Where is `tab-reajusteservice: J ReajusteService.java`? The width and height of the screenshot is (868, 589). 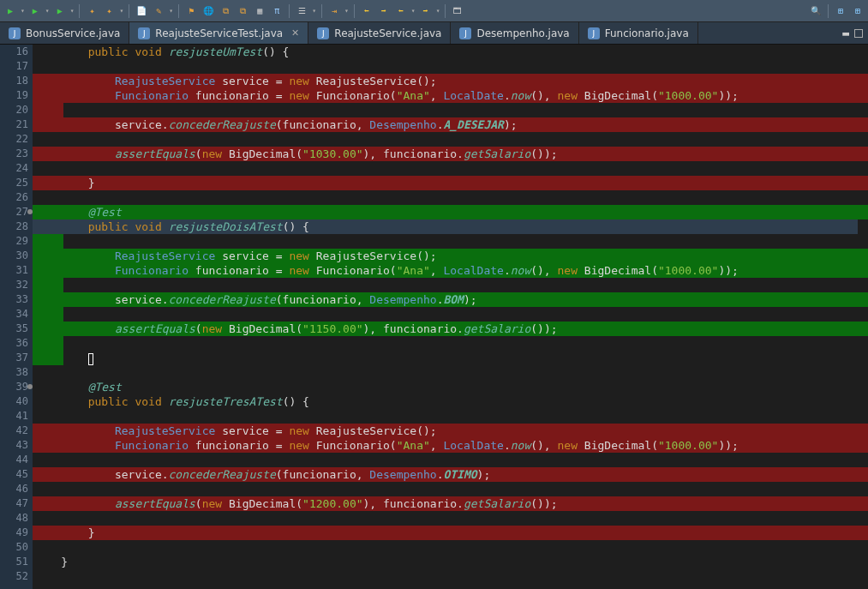
tab-reajusteservice: J ReajusteService.java is located at coordinates (380, 33).